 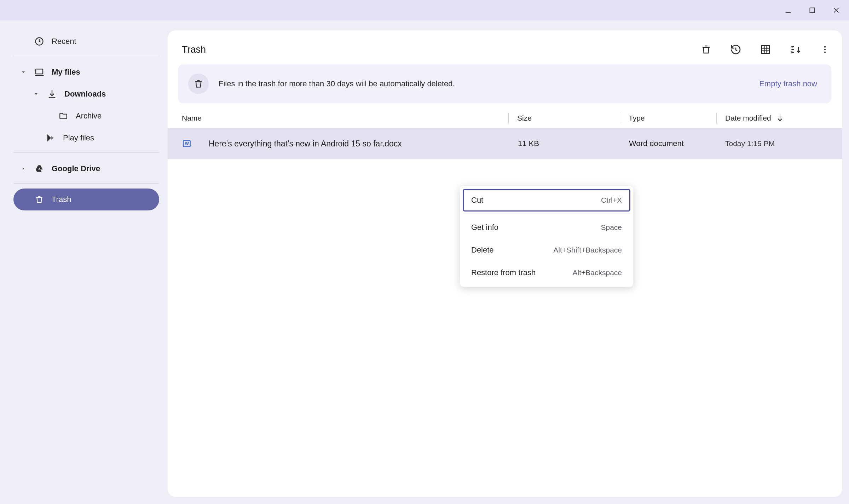 I want to click on sidebar-item-label: My files, so click(x=66, y=72).